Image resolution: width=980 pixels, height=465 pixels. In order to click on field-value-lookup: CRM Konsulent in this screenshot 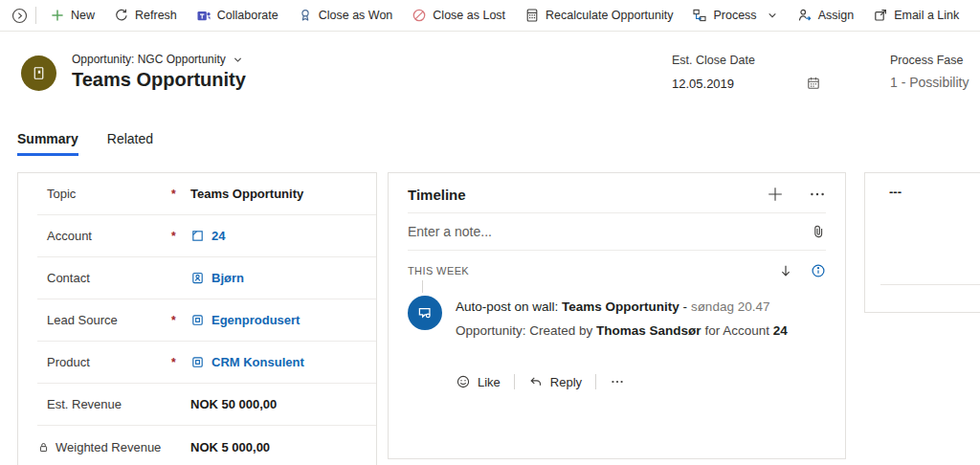, I will do `click(247, 362)`.